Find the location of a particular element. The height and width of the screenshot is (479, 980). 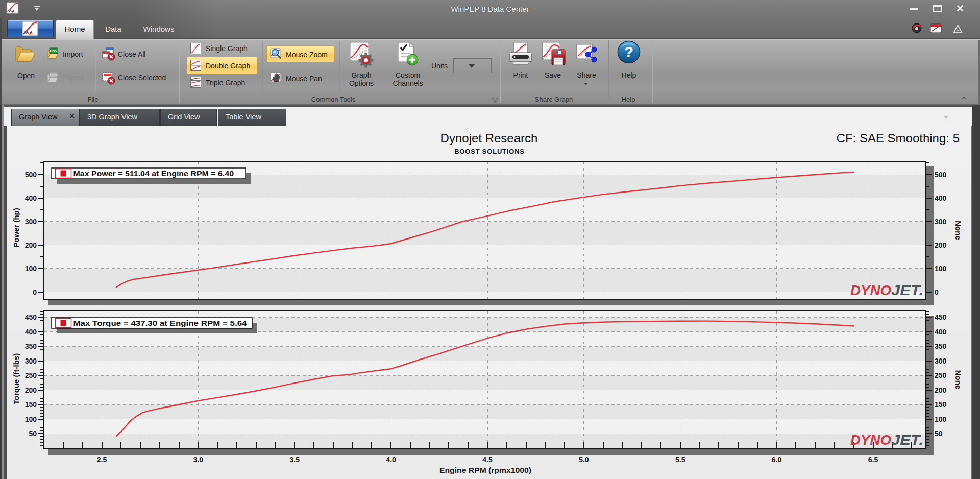

svg-text: CF: SAE Smoothing: 5 is located at coordinates (898, 138).